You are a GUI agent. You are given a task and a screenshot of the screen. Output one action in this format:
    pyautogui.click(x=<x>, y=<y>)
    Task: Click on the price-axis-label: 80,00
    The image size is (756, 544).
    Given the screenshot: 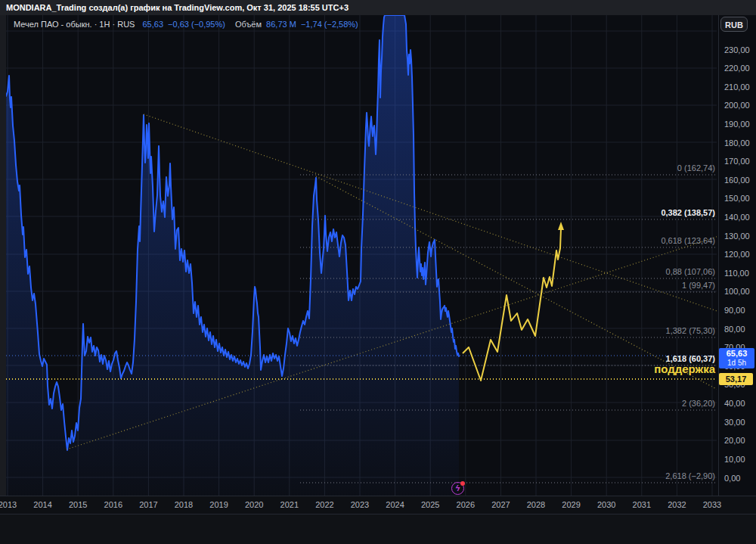 What is the action you would take?
    pyautogui.click(x=735, y=329)
    